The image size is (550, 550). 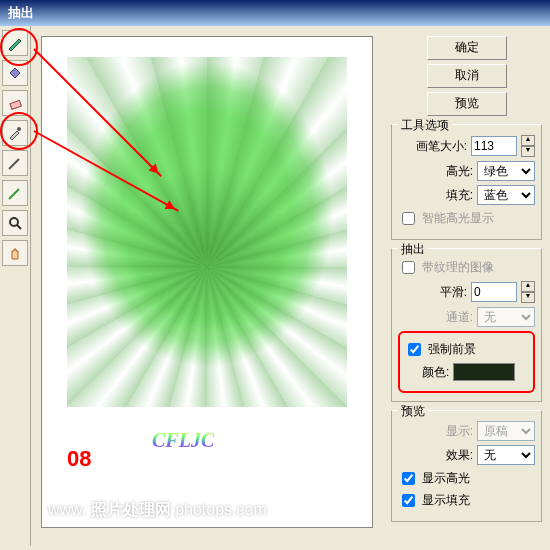 What do you see at coordinates (494, 292) in the screenshot?
I see `smooth-input` at bounding box center [494, 292].